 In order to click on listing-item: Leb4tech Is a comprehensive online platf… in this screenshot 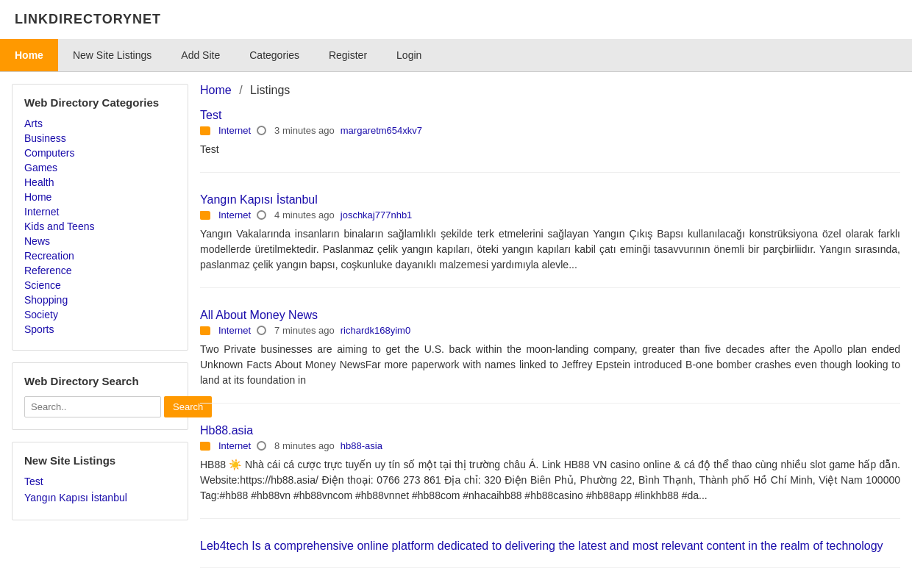, I will do `click(550, 554)`.